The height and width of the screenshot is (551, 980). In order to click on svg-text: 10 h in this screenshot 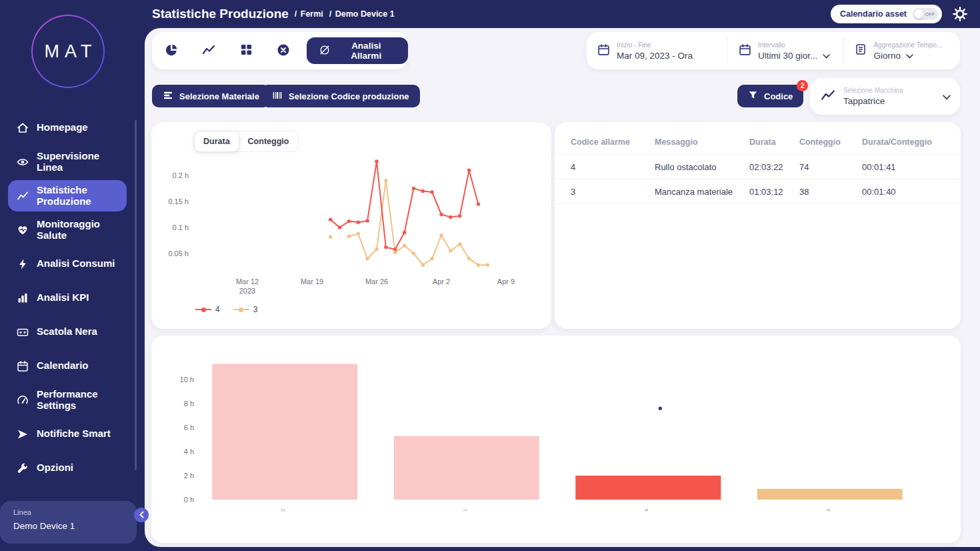, I will do `click(187, 380)`.